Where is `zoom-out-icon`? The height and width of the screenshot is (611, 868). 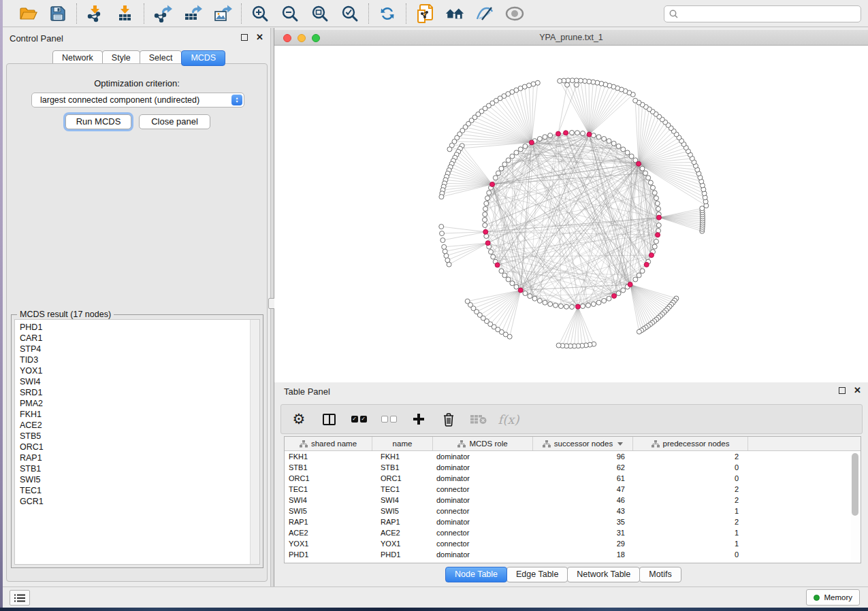 zoom-out-icon is located at coordinates (290, 14).